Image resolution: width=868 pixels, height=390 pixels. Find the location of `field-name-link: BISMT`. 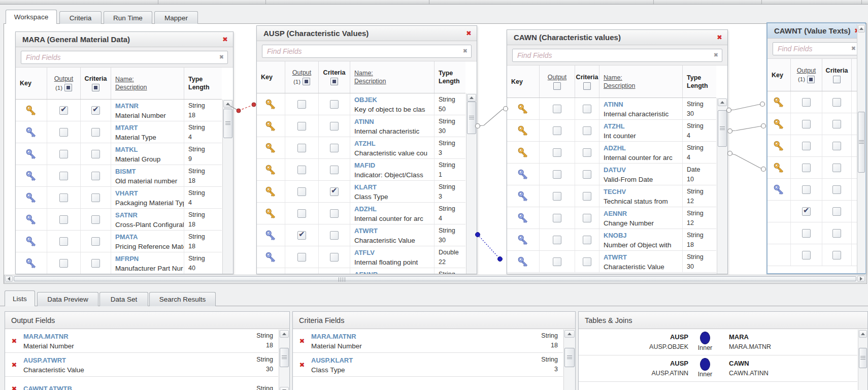

field-name-link: BISMT is located at coordinates (149, 172).